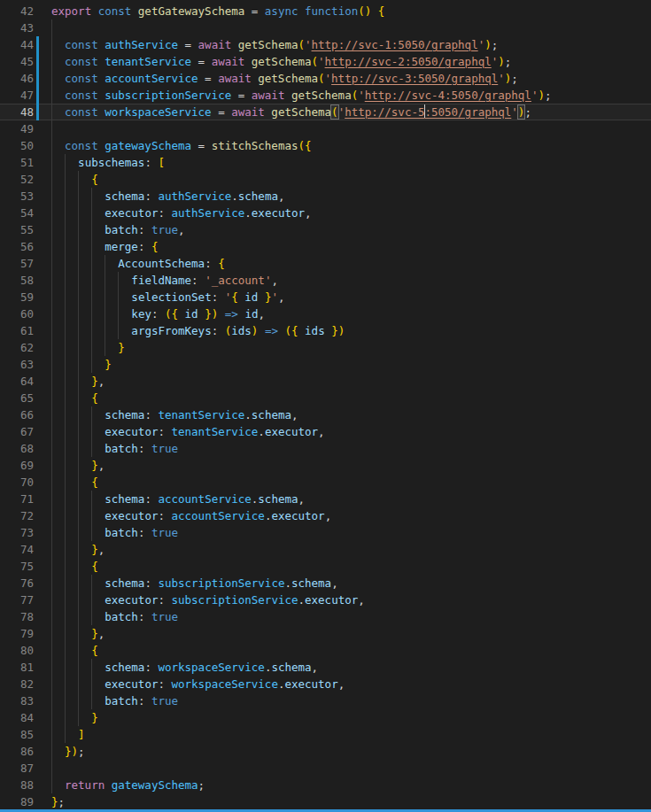  Describe the element at coordinates (17, 179) in the screenshot. I see `line-number: 52` at that location.